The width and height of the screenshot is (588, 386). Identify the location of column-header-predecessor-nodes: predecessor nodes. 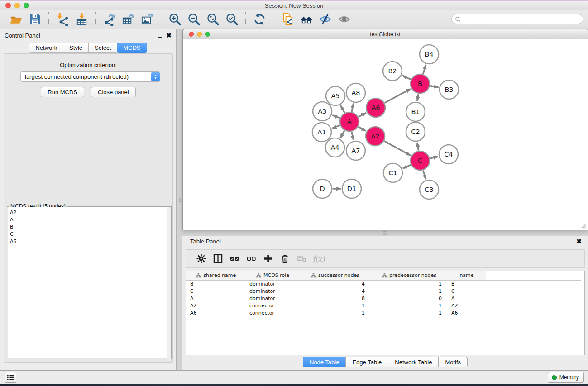
(409, 276).